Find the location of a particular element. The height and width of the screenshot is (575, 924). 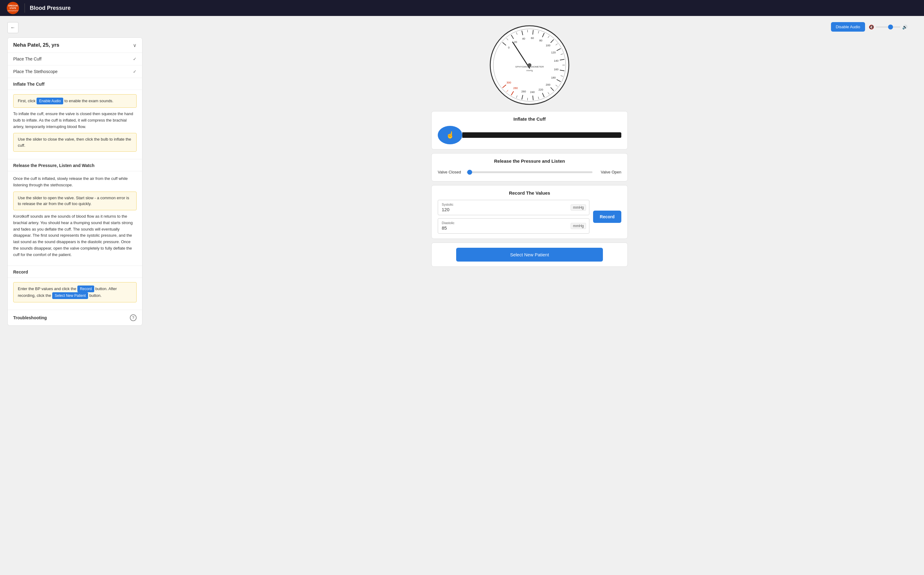

troubleshooting-label: Troubleshooting is located at coordinates (30, 318).